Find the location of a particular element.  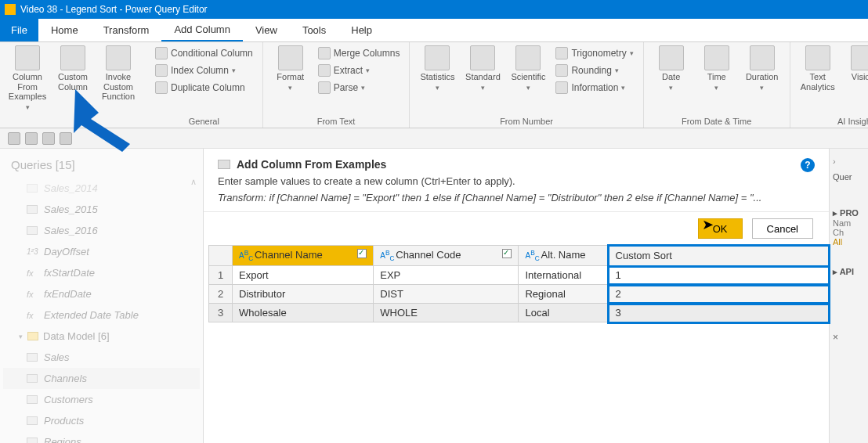

invoke-fn-label: Invoke Custom Function is located at coordinates (118, 87).